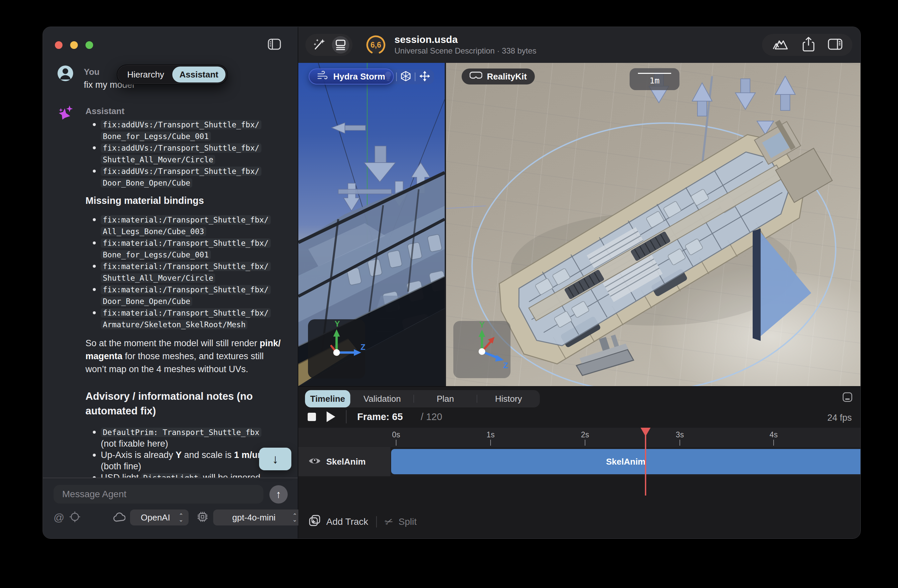  Describe the element at coordinates (171, 45) in the screenshot. I see `chat-titlebar` at that location.